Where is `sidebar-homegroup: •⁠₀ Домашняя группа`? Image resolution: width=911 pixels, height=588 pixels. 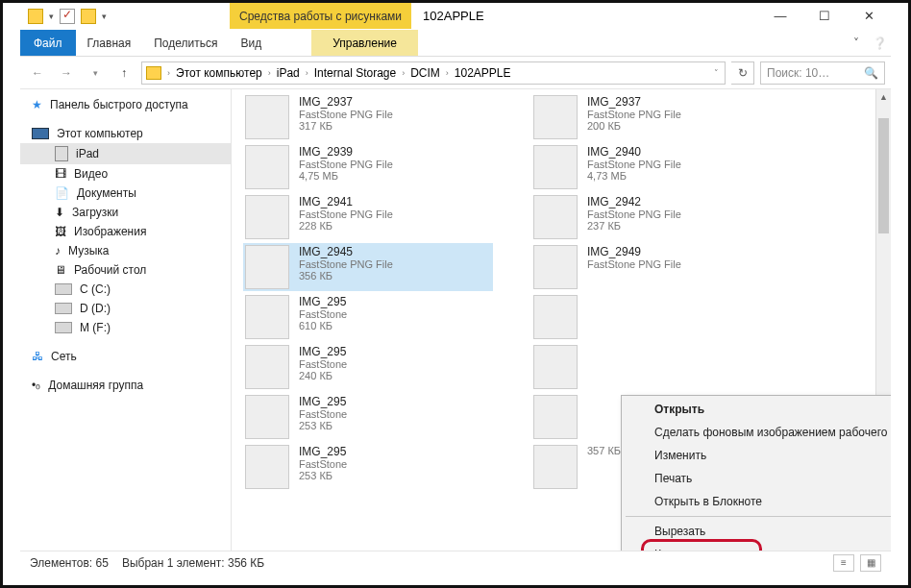 sidebar-homegroup: •⁠₀ Домашняя группа is located at coordinates (125, 385).